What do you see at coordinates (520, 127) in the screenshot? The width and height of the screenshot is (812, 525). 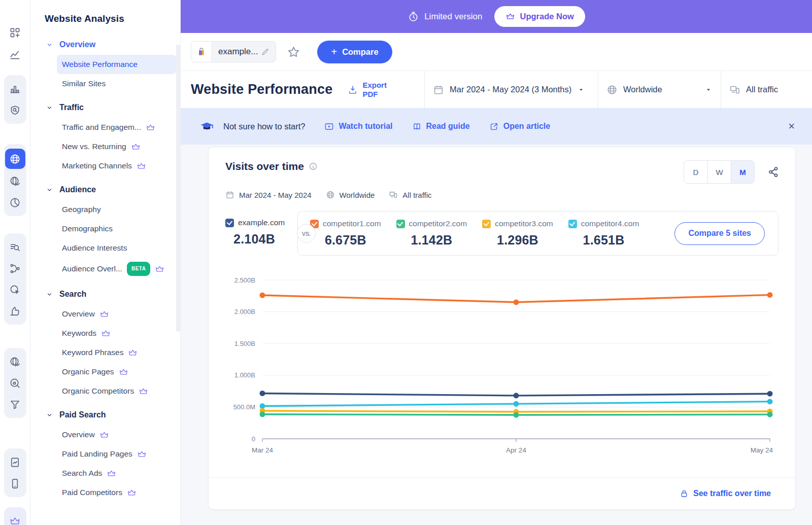 I see `open-article-link: Open article` at bounding box center [520, 127].